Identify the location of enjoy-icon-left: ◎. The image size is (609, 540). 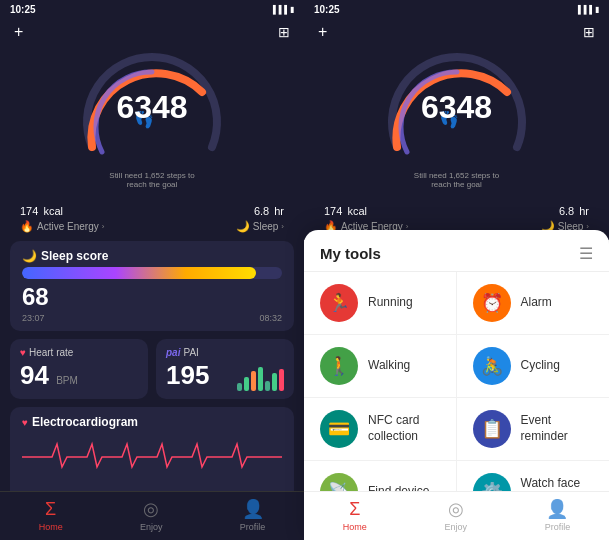
(151, 509).